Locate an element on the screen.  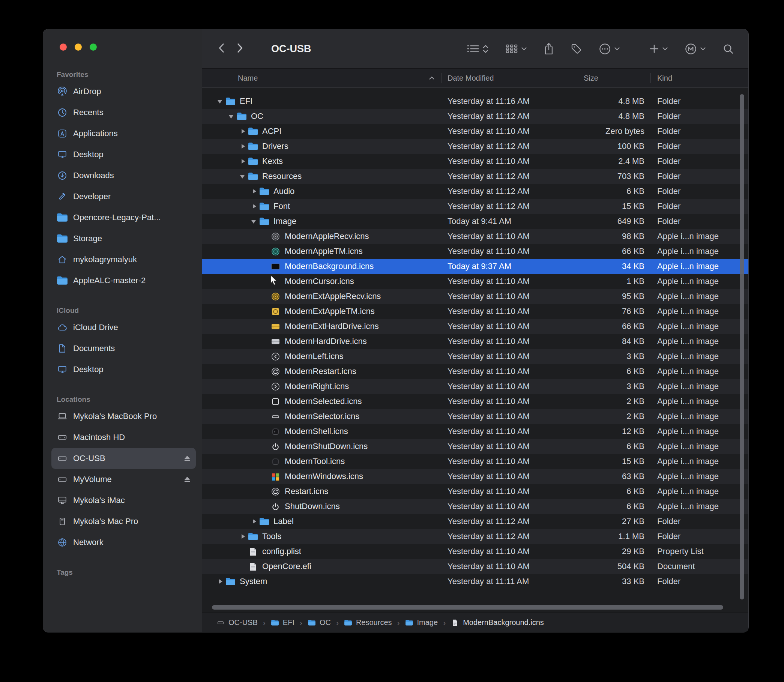
file-row-modernselector-icns: ModernSelector.icnsYesterday at 11:10 AM… is located at coordinates (475, 416).